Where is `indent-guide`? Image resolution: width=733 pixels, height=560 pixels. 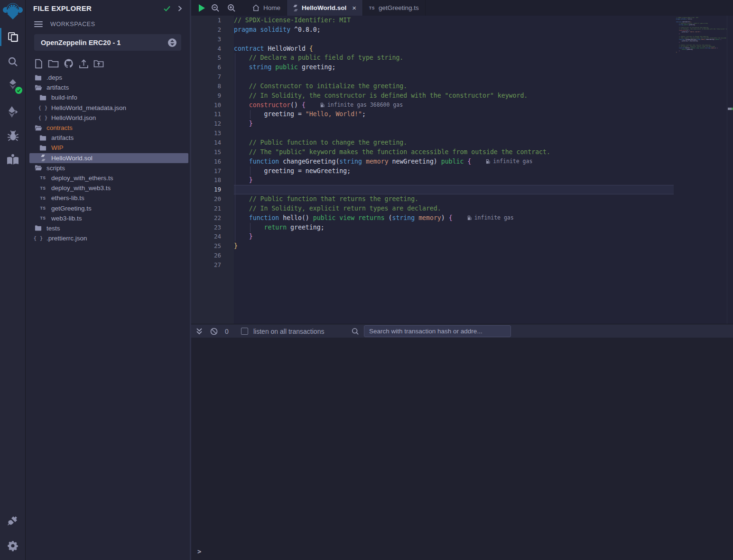
indent-guide is located at coordinates (251, 228).